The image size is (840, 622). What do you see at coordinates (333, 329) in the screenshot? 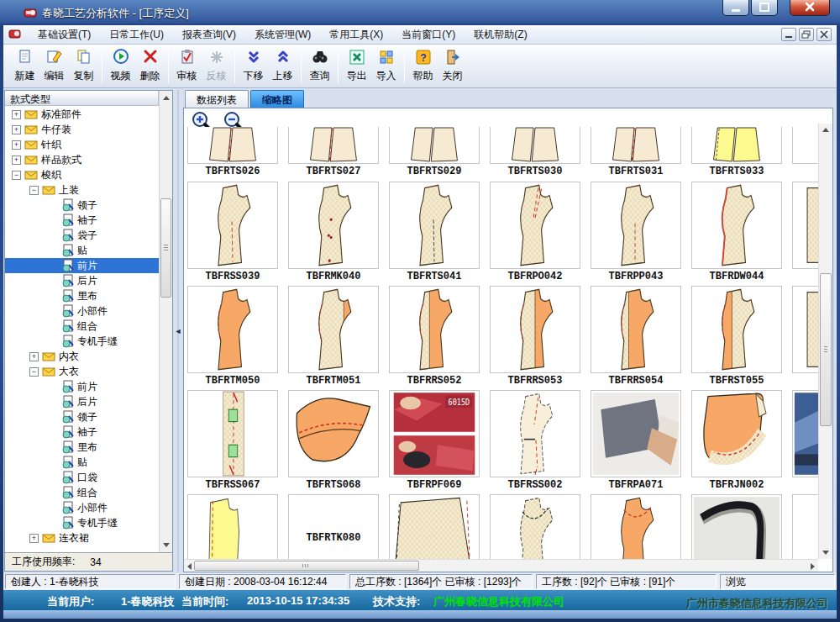
I see `thumbnail-TBFRTM051` at bounding box center [333, 329].